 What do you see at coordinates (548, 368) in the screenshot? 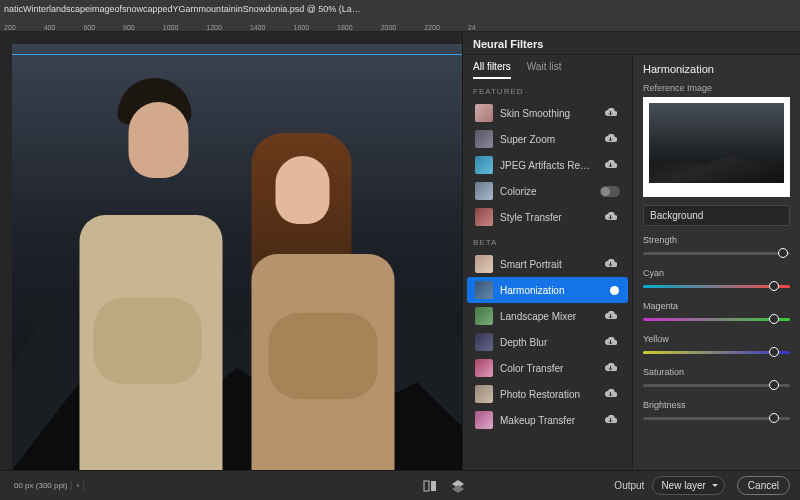
I see `filter-color-transfer: Color Transfer` at bounding box center [548, 368].